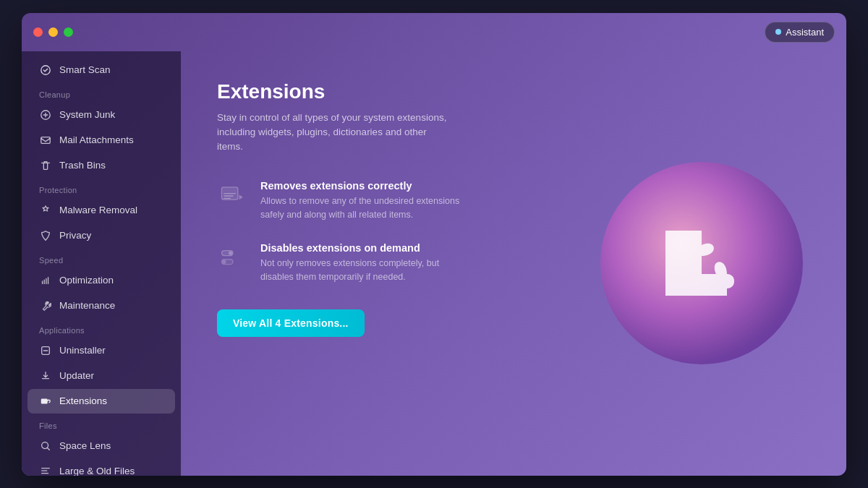  What do you see at coordinates (101, 210) in the screenshot?
I see `sidebar-item-malware-removal: Malware Removal` at bounding box center [101, 210].